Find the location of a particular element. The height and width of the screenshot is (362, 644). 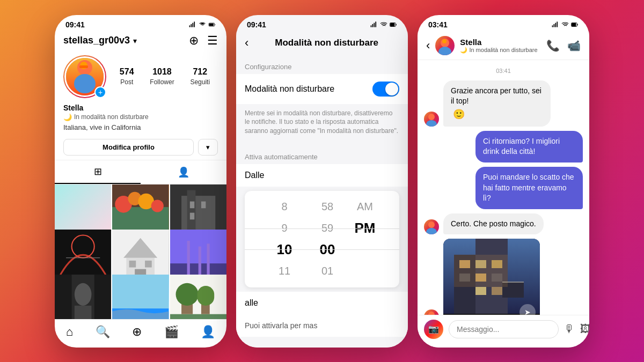

nav-profile: 👤 is located at coordinates (208, 332).